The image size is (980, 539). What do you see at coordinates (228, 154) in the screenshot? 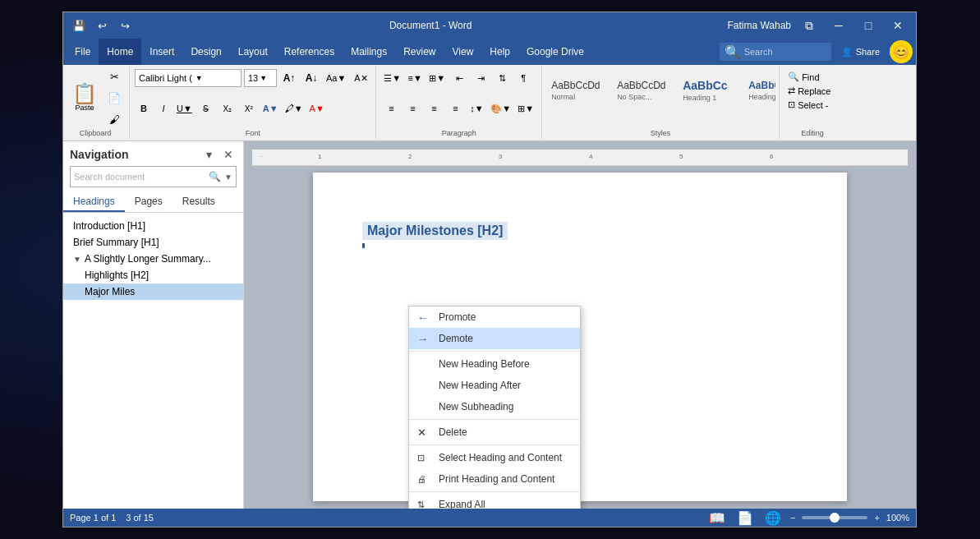
I see `nav-close-button: ✕` at bounding box center [228, 154].